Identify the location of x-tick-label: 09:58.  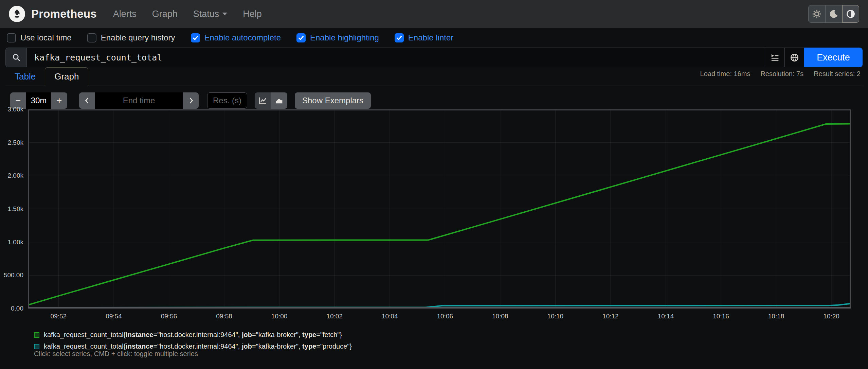
(224, 316).